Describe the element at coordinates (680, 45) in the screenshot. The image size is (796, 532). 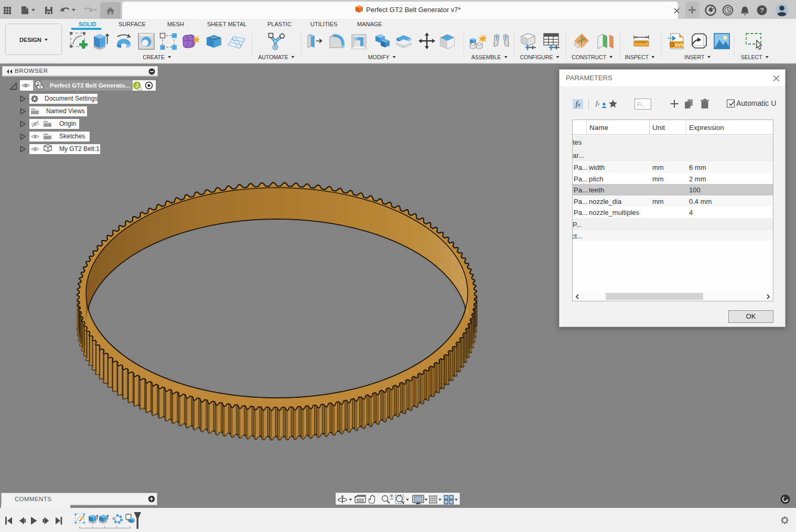
I see `svg-text: SVG` at that location.